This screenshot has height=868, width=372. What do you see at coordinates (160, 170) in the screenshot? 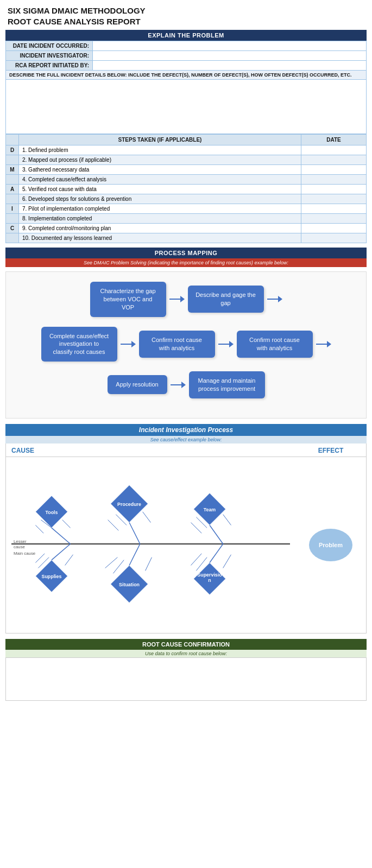
I see `step-cell-2: 3. Gathered necessary data` at bounding box center [160, 170].